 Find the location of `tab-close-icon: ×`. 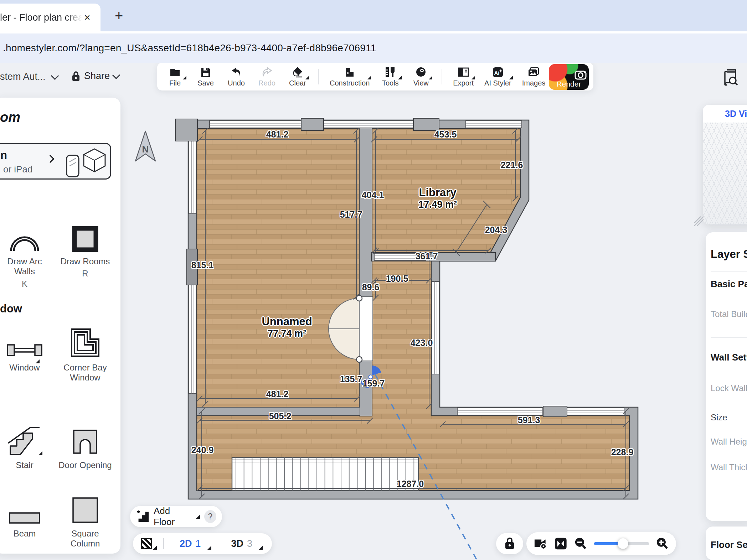

tab-close-icon: × is located at coordinates (87, 17).